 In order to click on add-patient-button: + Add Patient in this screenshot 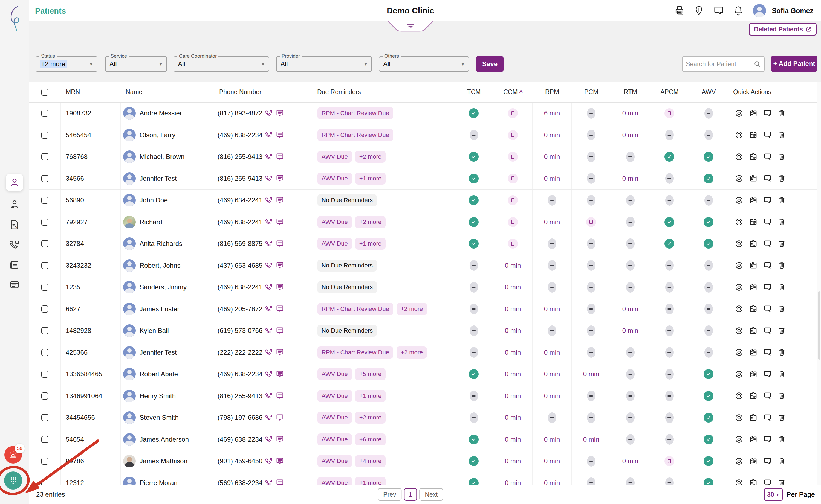, I will do `click(794, 64)`.